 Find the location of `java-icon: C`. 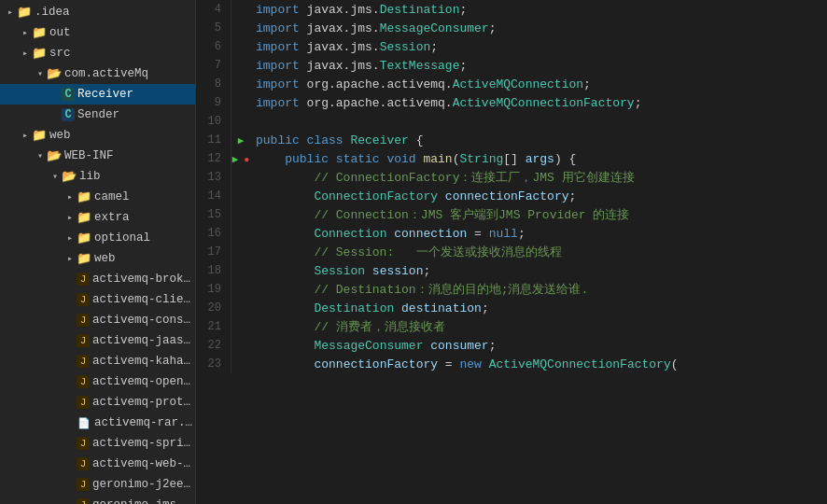

java-icon: C is located at coordinates (68, 115).